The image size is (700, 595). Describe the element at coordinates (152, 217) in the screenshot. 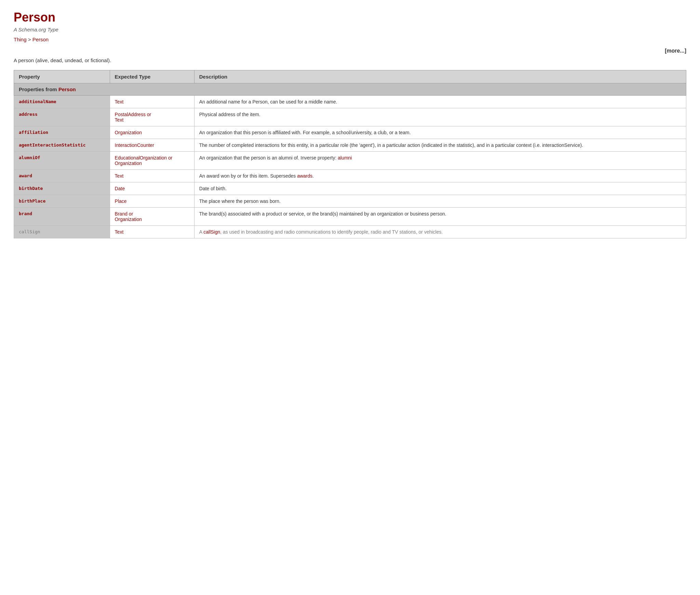

I see `type-cell-brand: Brand or Organization` at that location.